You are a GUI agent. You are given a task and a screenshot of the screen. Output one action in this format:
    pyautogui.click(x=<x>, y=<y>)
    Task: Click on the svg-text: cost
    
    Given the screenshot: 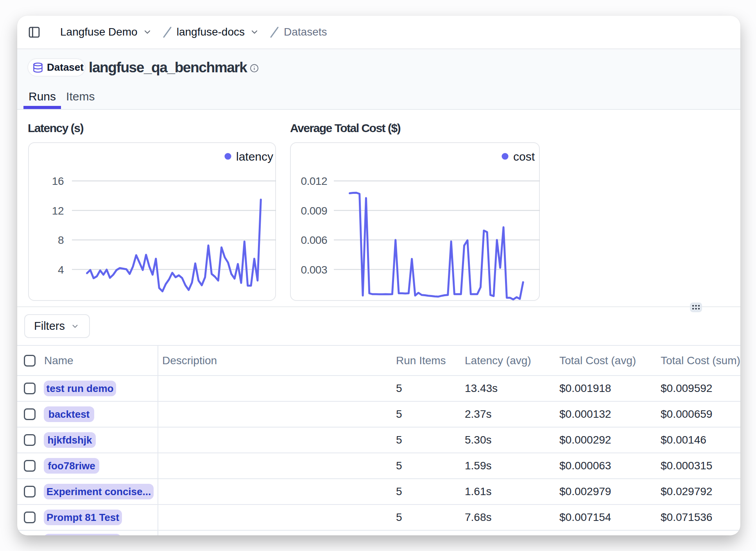 What is the action you would take?
    pyautogui.click(x=524, y=156)
    